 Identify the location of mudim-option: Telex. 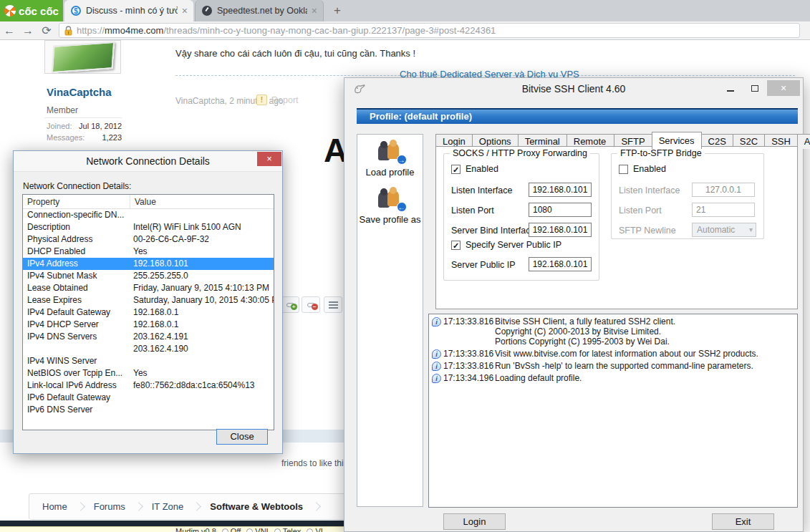
(288, 530).